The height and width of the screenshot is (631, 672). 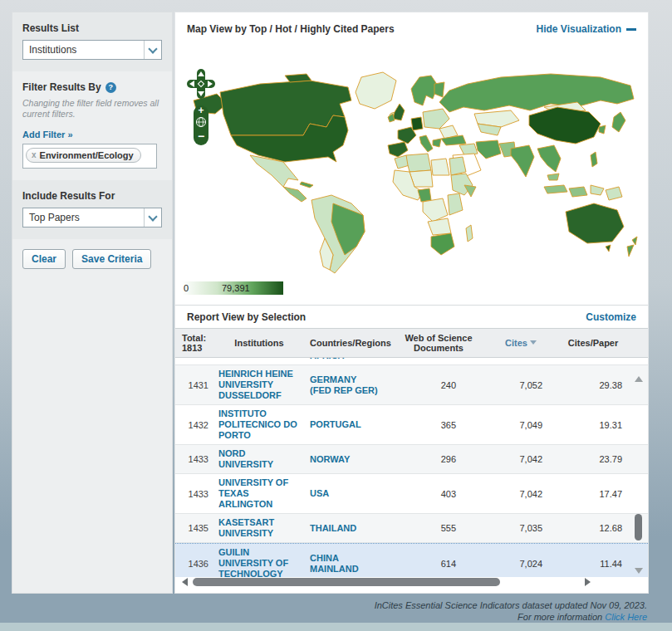 I want to click on include-results-select: Top Papers, so click(x=92, y=218).